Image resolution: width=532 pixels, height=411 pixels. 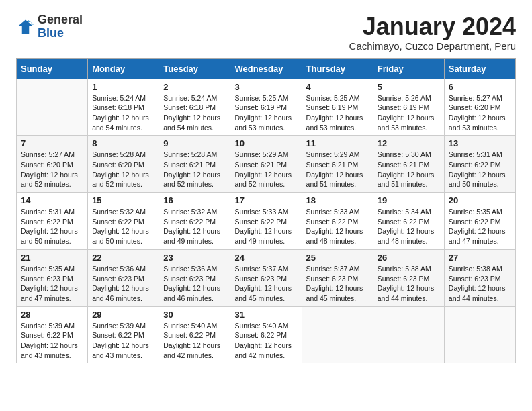 I want to click on calendar-cell: 15Sunrise: 5:32 AM Sunset: 6:22 PM Dayli…, so click(x=124, y=222).